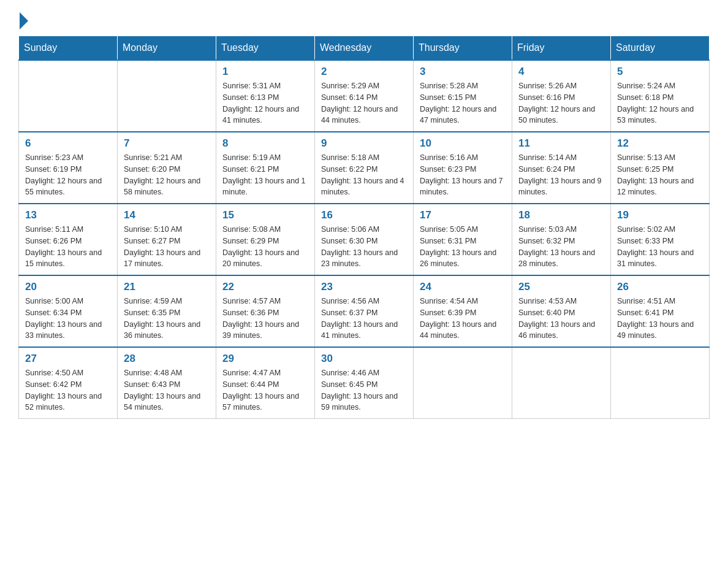 The width and height of the screenshot is (728, 563). I want to click on weekday-header-wednesday: Wednesday, so click(364, 48).